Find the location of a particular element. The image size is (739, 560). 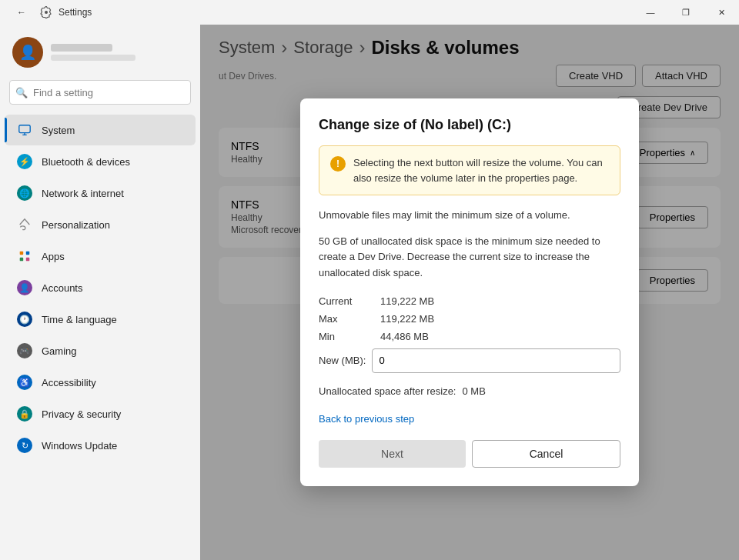

info-banner: ! Selecting the next button will resize … is located at coordinates (470, 171).